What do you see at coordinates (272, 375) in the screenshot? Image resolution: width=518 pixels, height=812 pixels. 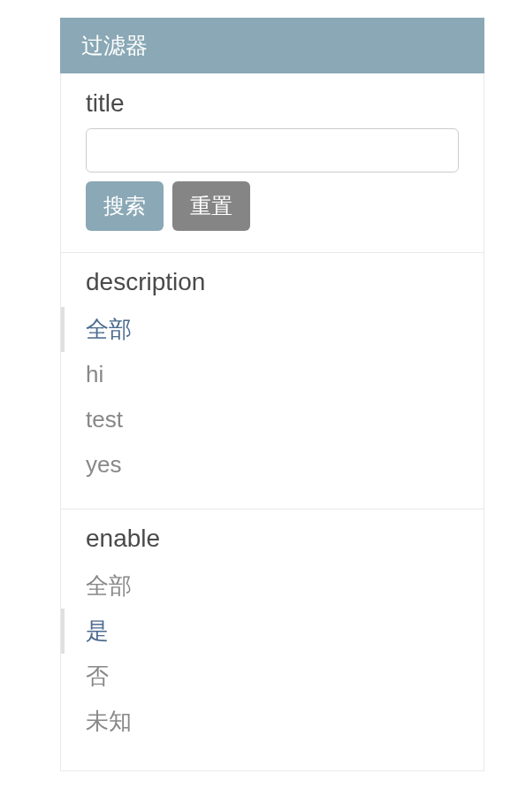 I see `description-option: hi` at bounding box center [272, 375].